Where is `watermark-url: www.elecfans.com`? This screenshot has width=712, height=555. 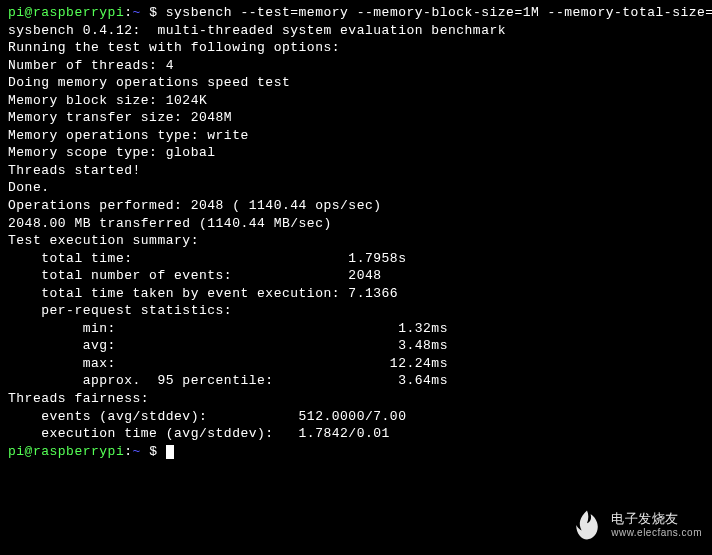 watermark-url: www.elecfans.com is located at coordinates (656, 533).